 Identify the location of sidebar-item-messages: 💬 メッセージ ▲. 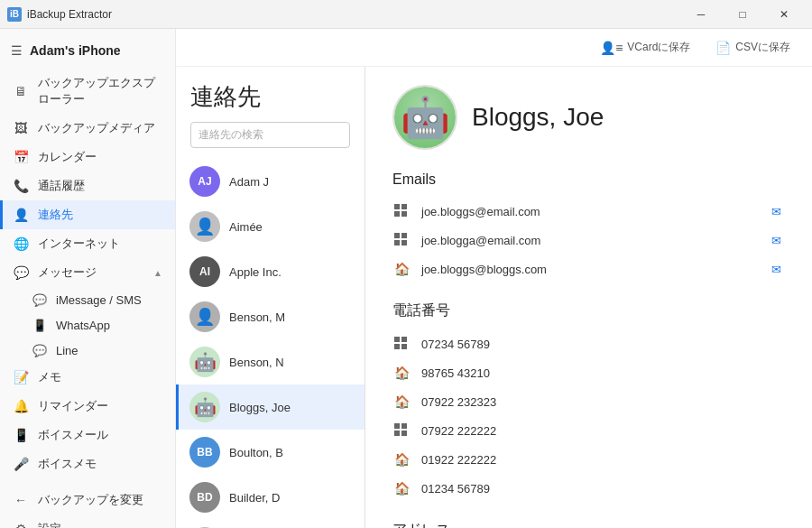
(88, 273).